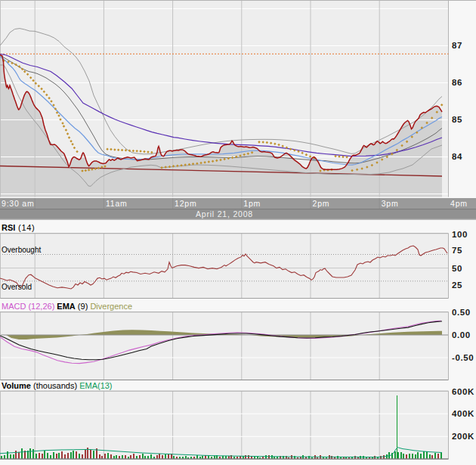  I want to click on svg-text: 12pm, so click(186, 203).